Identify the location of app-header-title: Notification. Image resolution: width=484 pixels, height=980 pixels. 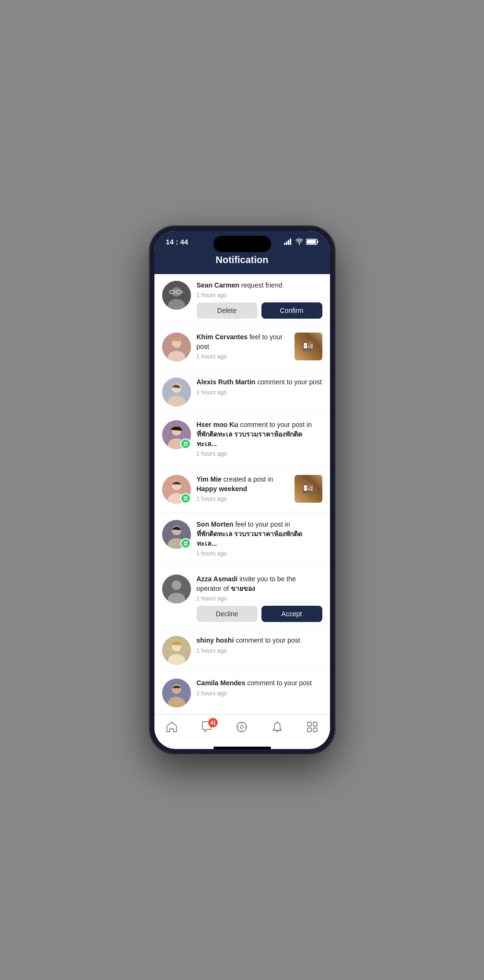
(242, 260).